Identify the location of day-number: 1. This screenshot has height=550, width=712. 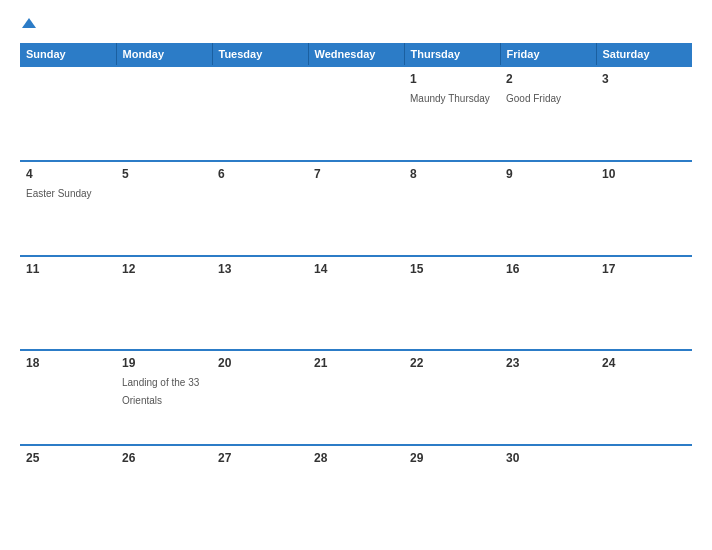
(452, 79).